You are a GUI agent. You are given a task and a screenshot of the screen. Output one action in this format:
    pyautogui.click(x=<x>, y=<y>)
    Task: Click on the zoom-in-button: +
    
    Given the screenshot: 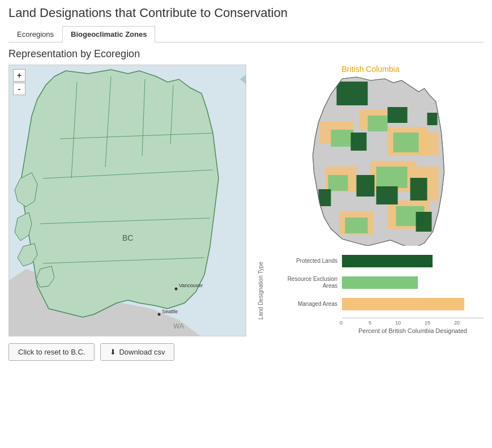 What is the action you would take?
    pyautogui.click(x=19, y=75)
    